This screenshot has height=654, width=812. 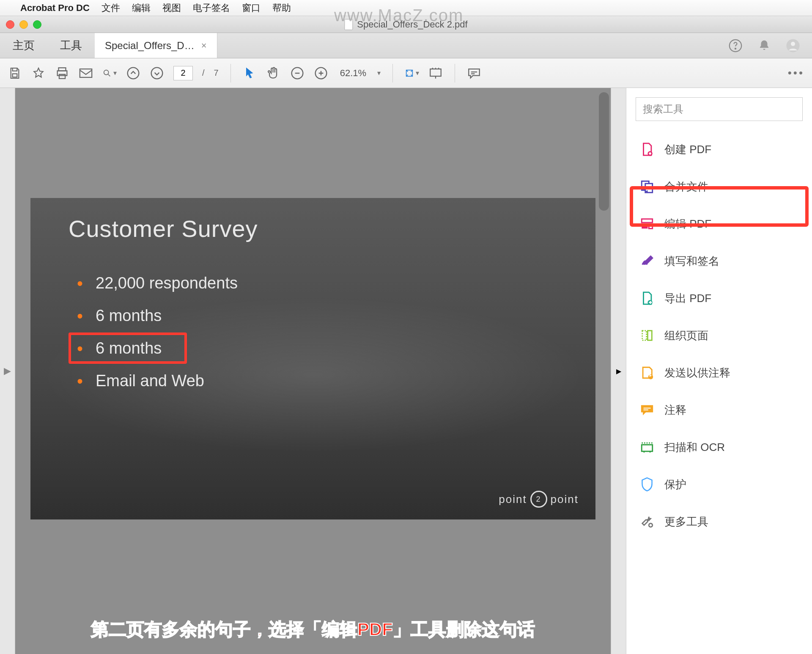 What do you see at coordinates (15, 73) in the screenshot?
I see `save-icon` at bounding box center [15, 73].